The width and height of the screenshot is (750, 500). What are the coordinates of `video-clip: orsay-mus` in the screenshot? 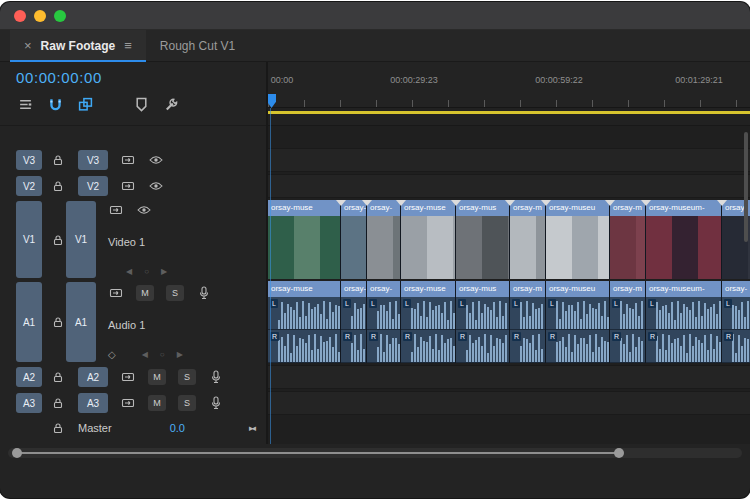 It's located at (483, 240).